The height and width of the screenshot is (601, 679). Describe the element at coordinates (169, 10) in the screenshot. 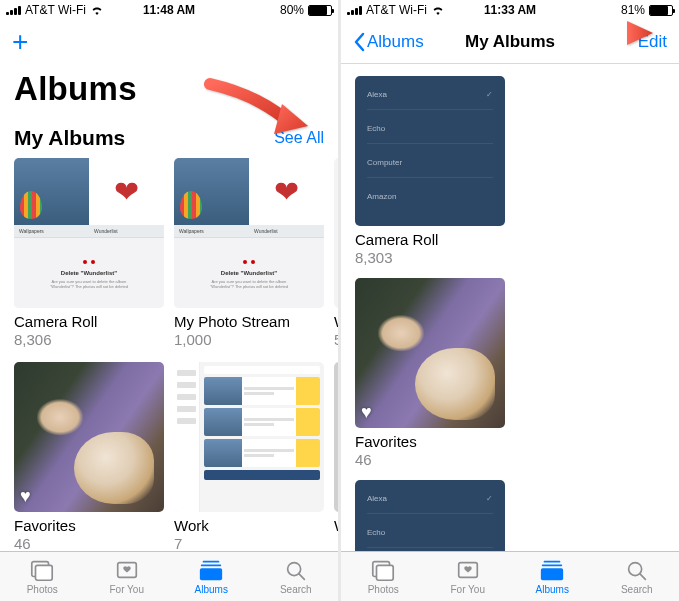

I see `status-bar: AT&T Wi-Fi 11:48 AM 80%` at that location.